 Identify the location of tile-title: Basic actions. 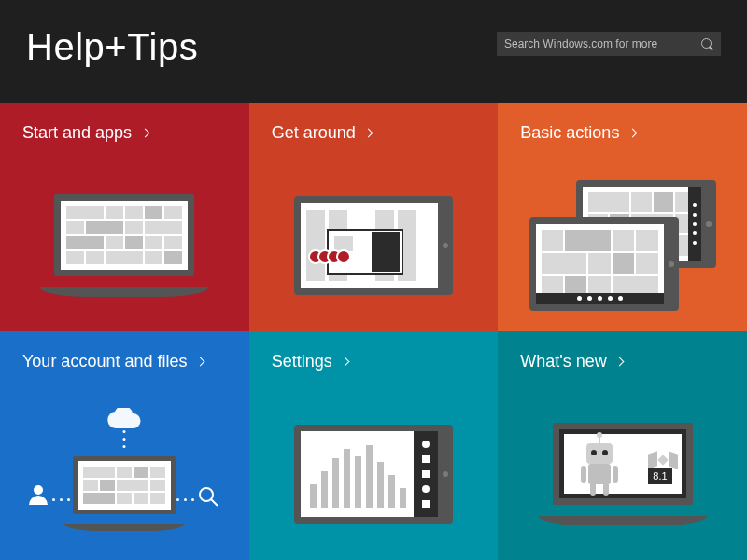
(570, 133).